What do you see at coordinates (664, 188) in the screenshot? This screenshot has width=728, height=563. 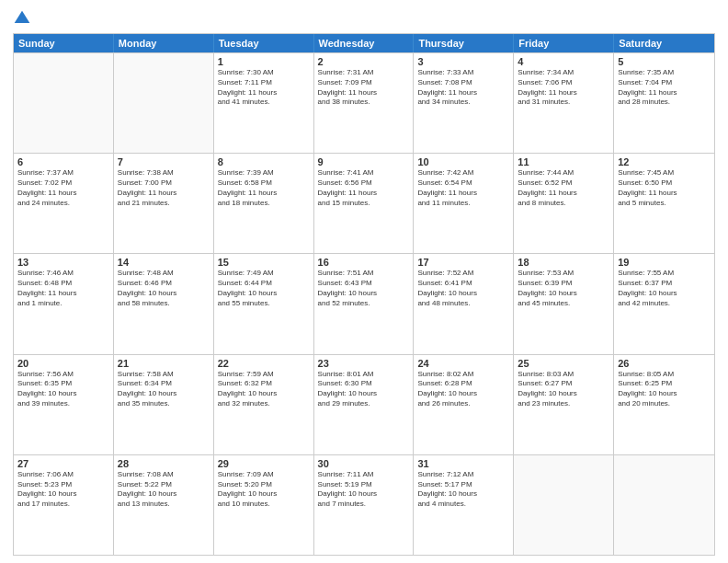 I see `day-info: Sunrise: 7:45 AMSunset: 6:50 PMDaylight:…` at bounding box center [664, 188].